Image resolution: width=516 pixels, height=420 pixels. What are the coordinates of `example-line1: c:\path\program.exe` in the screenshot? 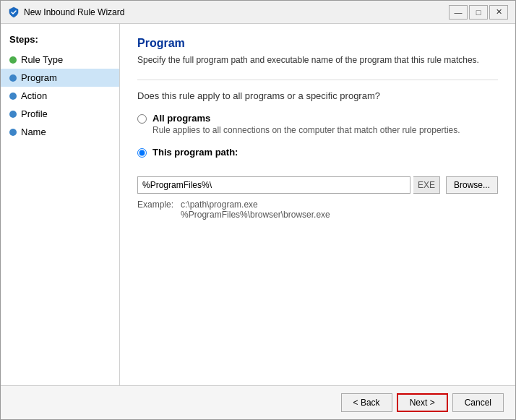 It's located at (256, 205).